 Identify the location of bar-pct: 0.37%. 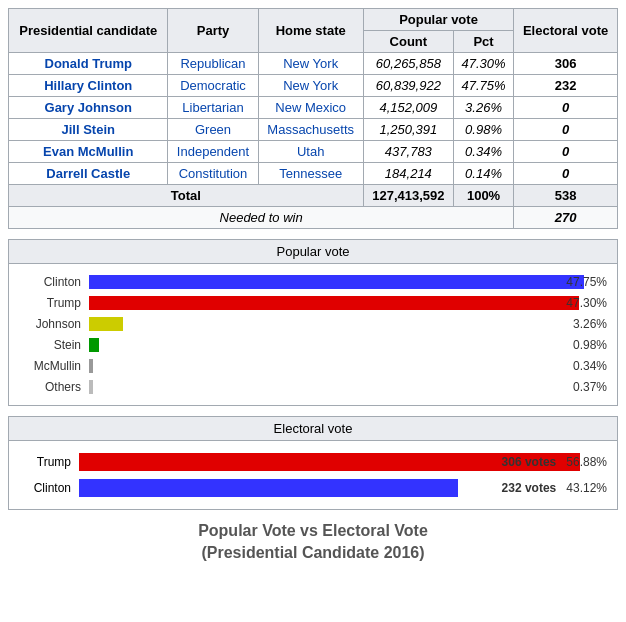
(590, 387).